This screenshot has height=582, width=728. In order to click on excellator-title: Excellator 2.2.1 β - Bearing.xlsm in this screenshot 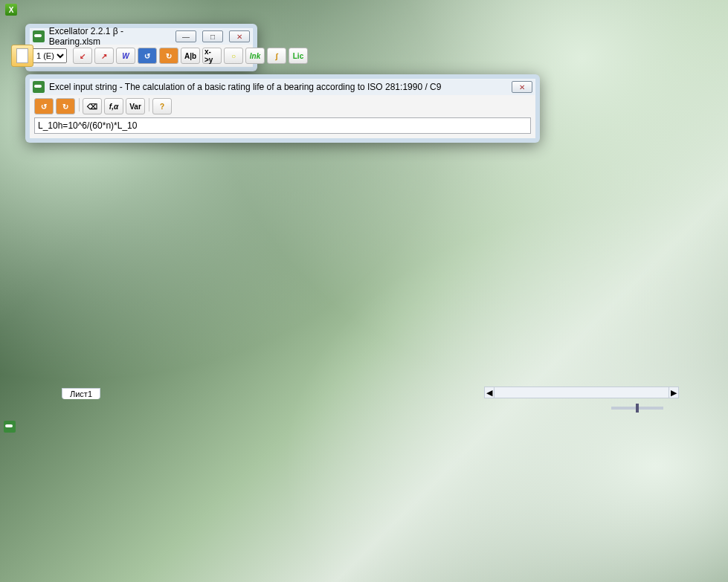, I will do `click(112, 36)`.